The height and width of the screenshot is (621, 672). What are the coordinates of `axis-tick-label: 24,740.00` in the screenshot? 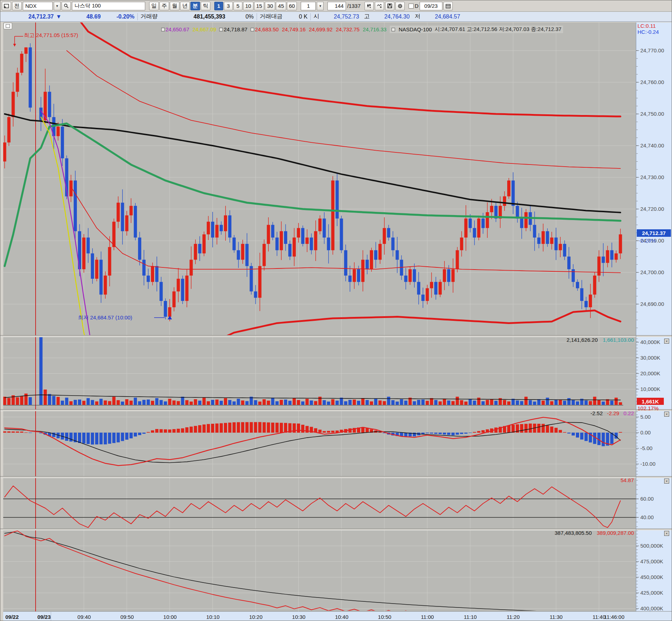 It's located at (652, 145).